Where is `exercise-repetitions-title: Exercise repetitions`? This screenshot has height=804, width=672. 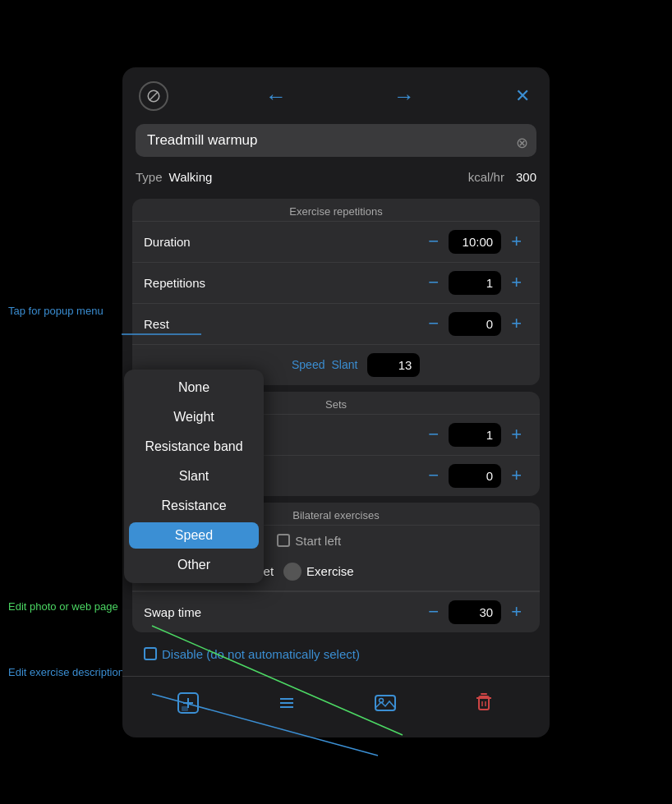 exercise-repetitions-title: Exercise repetitions is located at coordinates (336, 210).